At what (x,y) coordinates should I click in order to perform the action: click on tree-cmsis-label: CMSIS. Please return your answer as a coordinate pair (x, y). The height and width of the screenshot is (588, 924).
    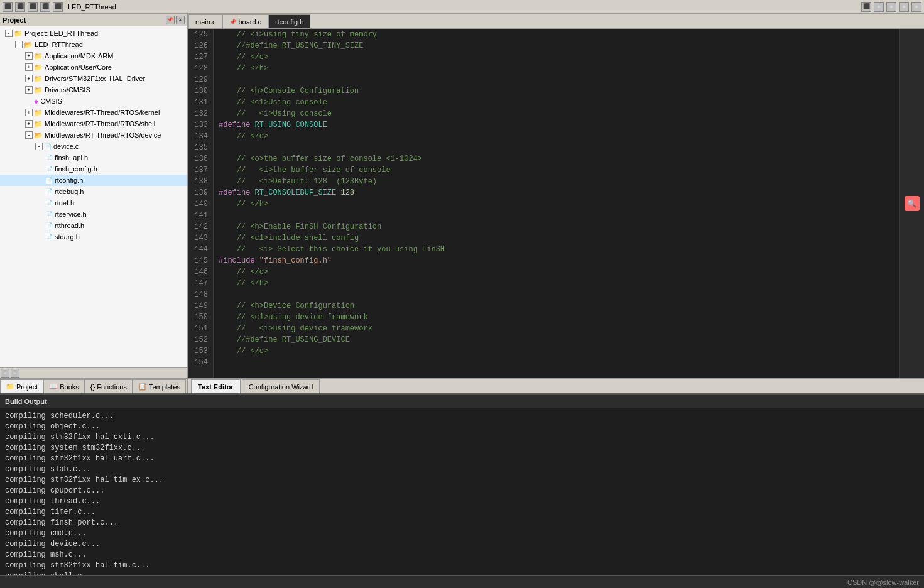
    Looking at the image, I should click on (52, 101).